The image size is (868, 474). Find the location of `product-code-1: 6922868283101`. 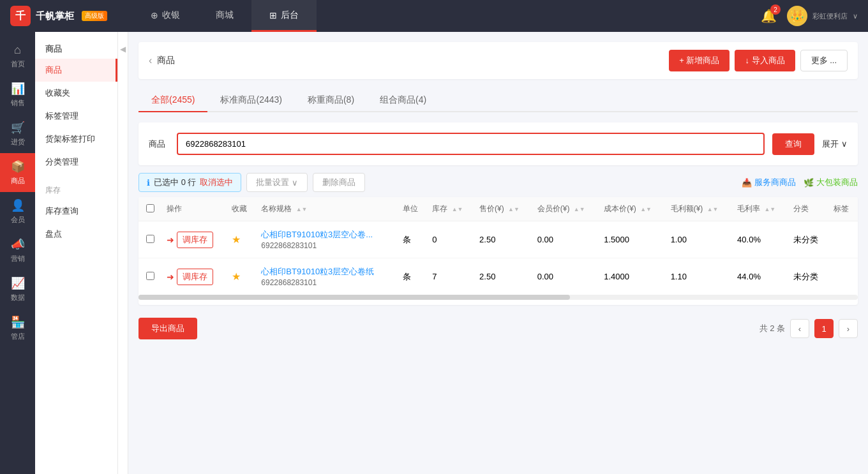

product-code-1: 6922868283101 is located at coordinates (288, 246).